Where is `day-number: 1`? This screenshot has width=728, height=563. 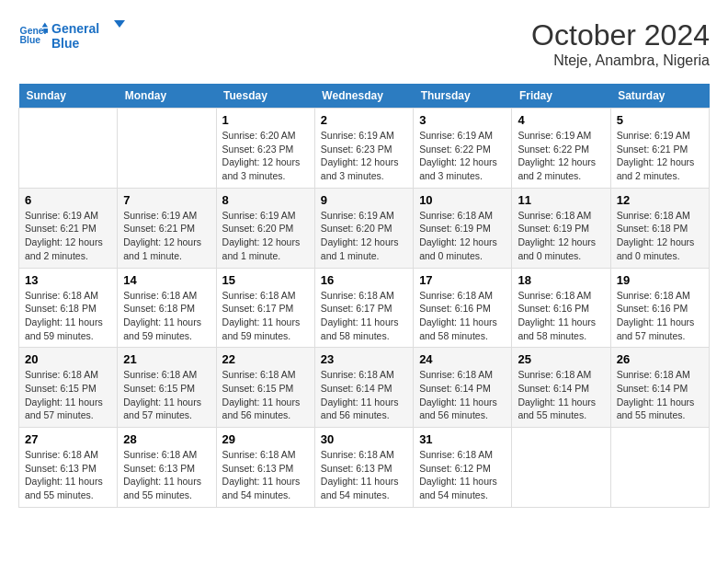
day-number: 1 is located at coordinates (266, 120).